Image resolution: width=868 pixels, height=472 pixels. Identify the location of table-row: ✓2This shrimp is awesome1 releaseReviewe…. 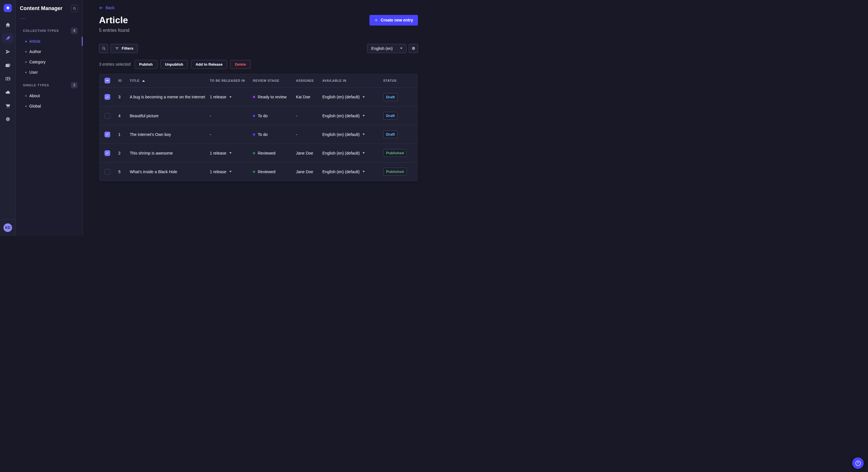
(258, 153).